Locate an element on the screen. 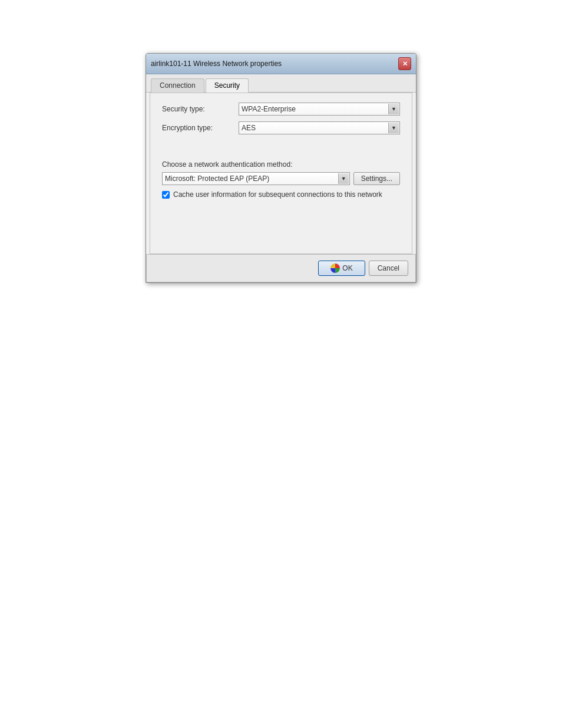 The width and height of the screenshot is (562, 728). ok-button: OK is located at coordinates (342, 268).